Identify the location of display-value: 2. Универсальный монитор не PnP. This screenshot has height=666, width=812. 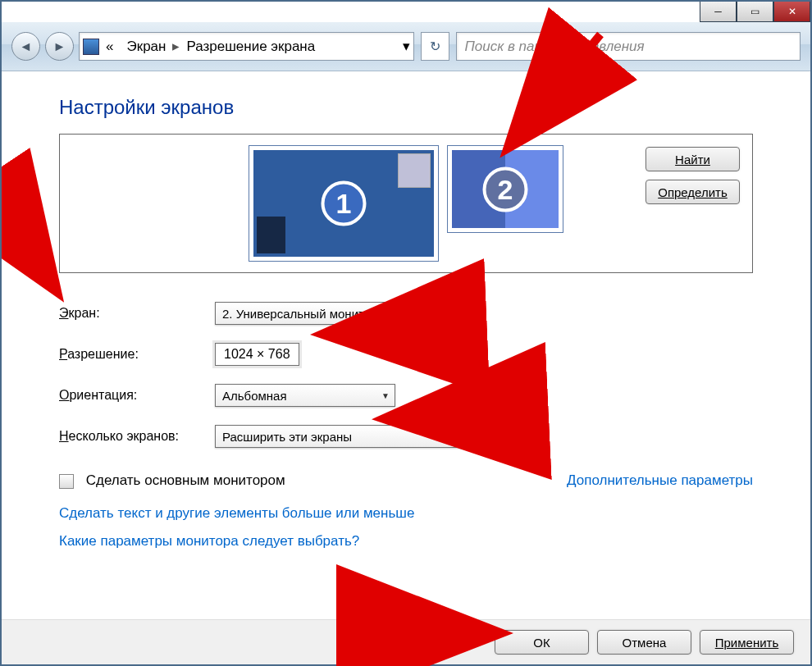
(322, 313).